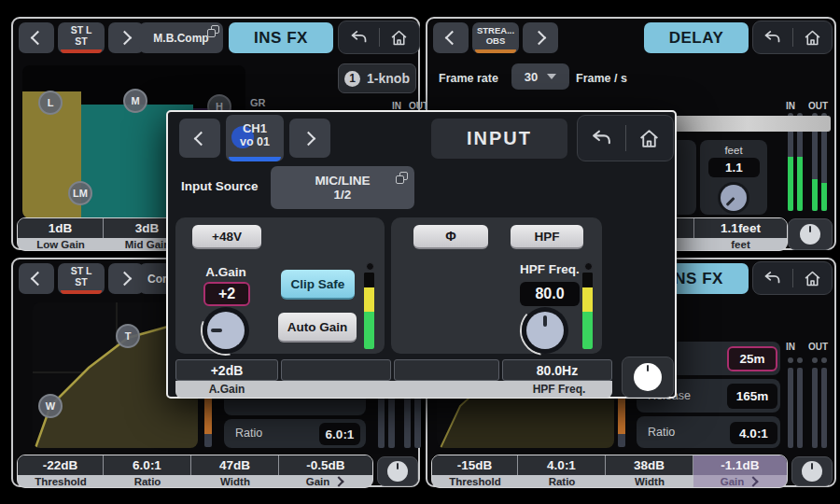 This screenshot has height=504, width=840. Describe the element at coordinates (451, 237) in the screenshot. I see `phase-button: Φ` at that location.